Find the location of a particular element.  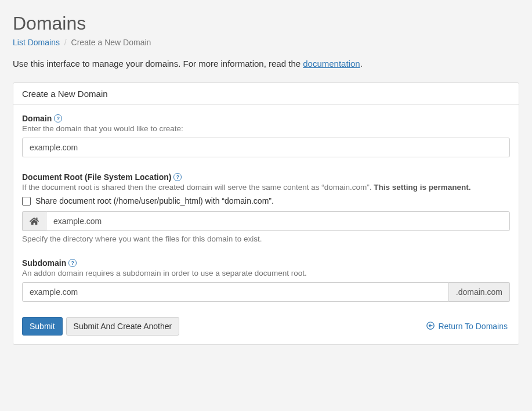

button-row: Submit Submit And Create Another Return … is located at coordinates (266, 326).